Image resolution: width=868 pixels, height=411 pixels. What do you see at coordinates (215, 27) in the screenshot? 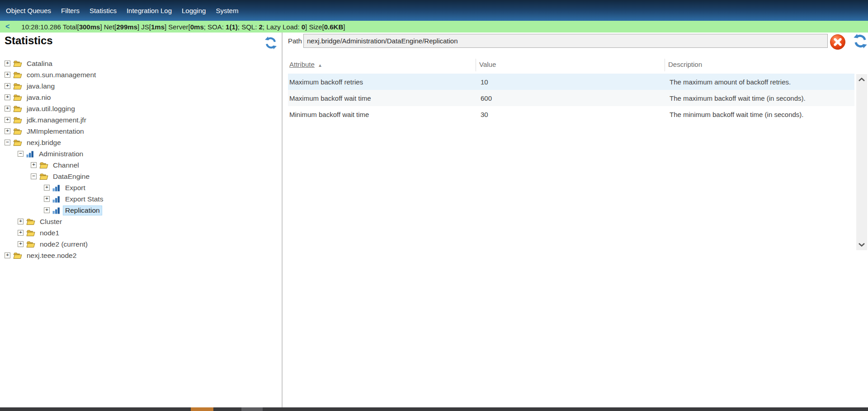
I see `status-segment: ; SOA:` at bounding box center [215, 27].